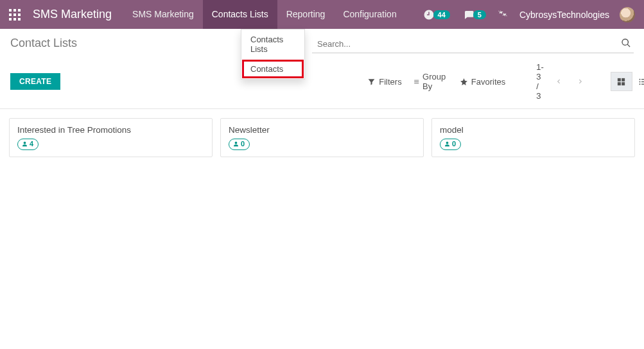  What do you see at coordinates (638, 81) in the screenshot?
I see `list-view-button` at bounding box center [638, 81].